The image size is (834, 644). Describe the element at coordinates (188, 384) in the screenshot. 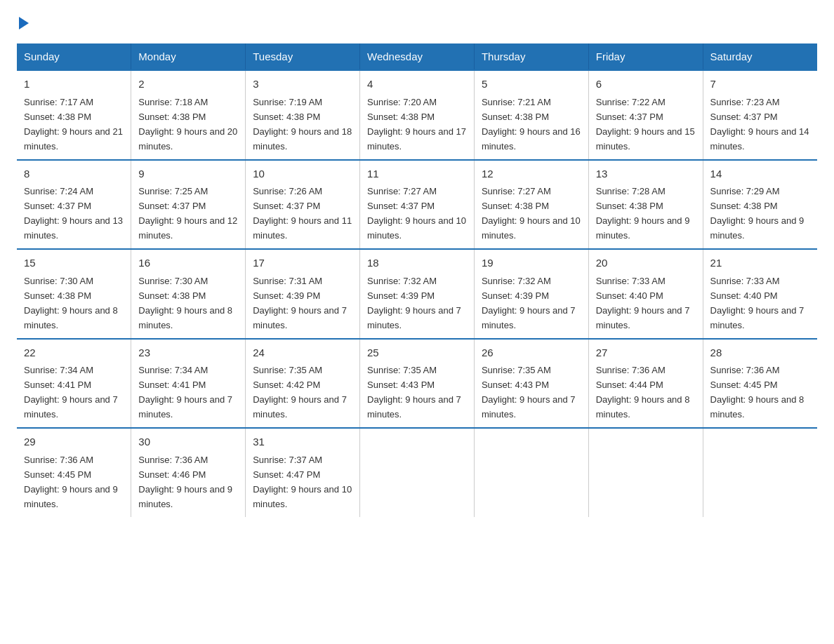

I see `calendar-cell: 23Sunrise: 7:34 AMSunset: 4:41 PMDayligh…` at that location.